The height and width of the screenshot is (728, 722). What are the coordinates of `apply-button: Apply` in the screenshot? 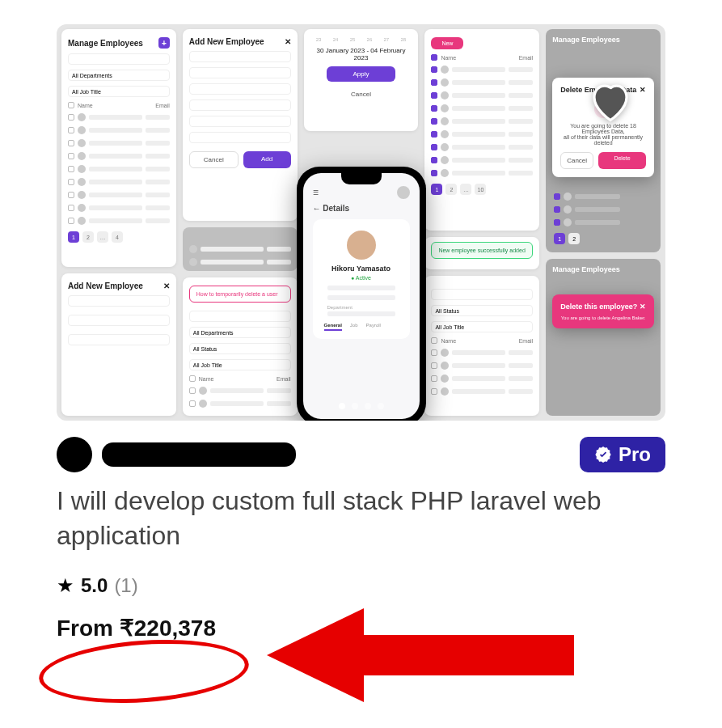 It's located at (361, 74).